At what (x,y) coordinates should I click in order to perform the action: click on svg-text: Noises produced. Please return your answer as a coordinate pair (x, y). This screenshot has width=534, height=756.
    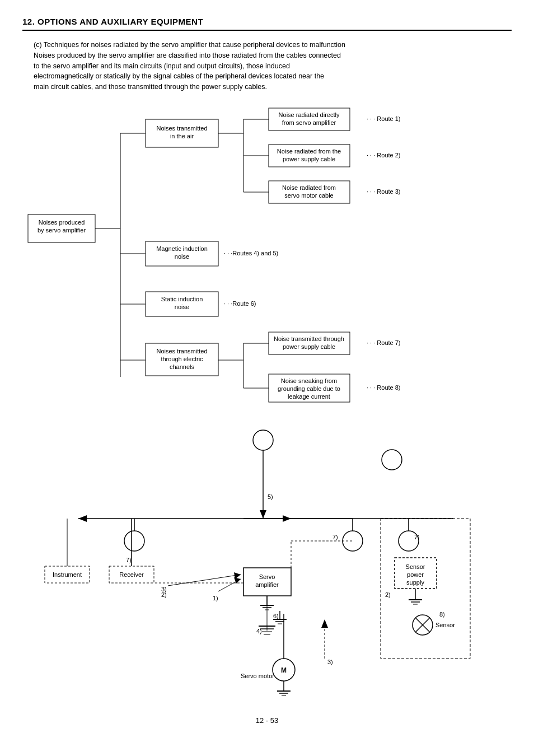
    Looking at the image, I should click on (62, 222).